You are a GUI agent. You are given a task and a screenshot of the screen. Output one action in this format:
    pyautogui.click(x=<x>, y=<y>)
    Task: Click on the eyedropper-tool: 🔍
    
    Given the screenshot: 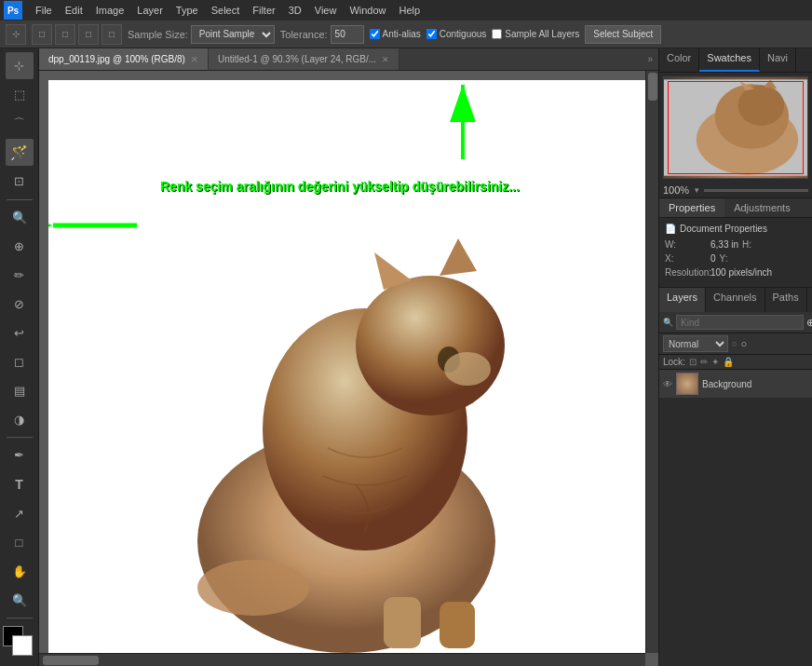 What is the action you would take?
    pyautogui.click(x=20, y=218)
    